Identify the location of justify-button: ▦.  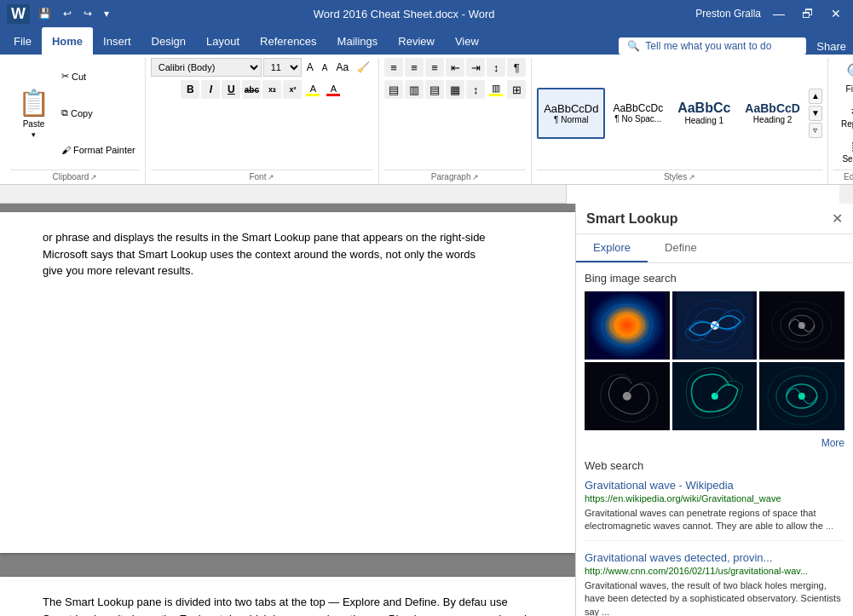
(455, 89).